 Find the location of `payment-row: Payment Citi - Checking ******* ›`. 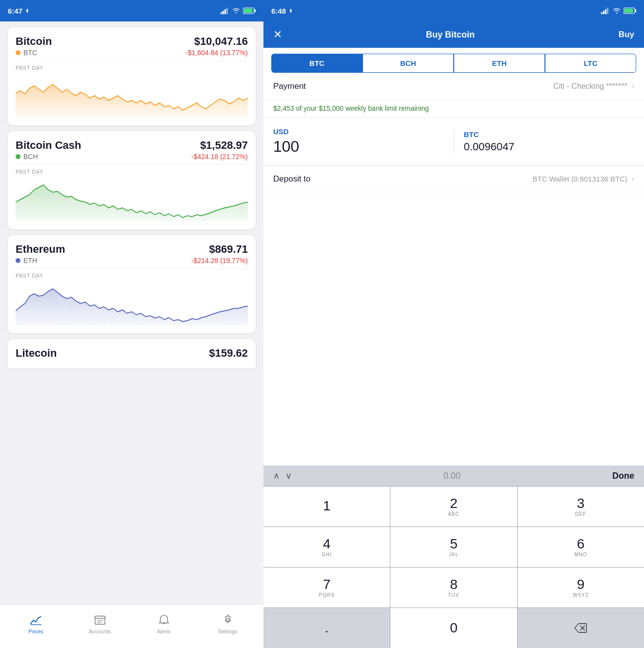

payment-row: Payment Citi - Checking ******* › is located at coordinates (454, 86).